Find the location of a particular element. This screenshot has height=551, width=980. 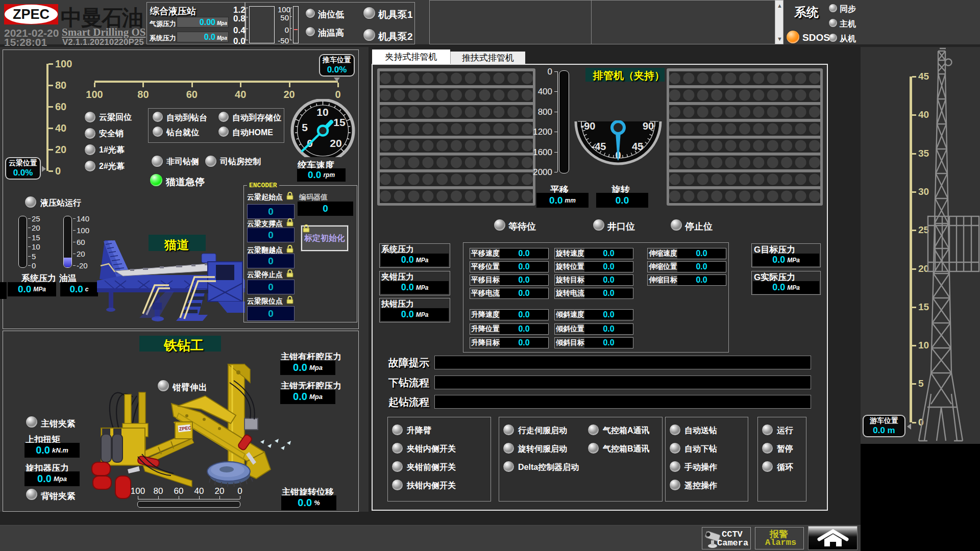

svg-text: -90 is located at coordinates (588, 126).